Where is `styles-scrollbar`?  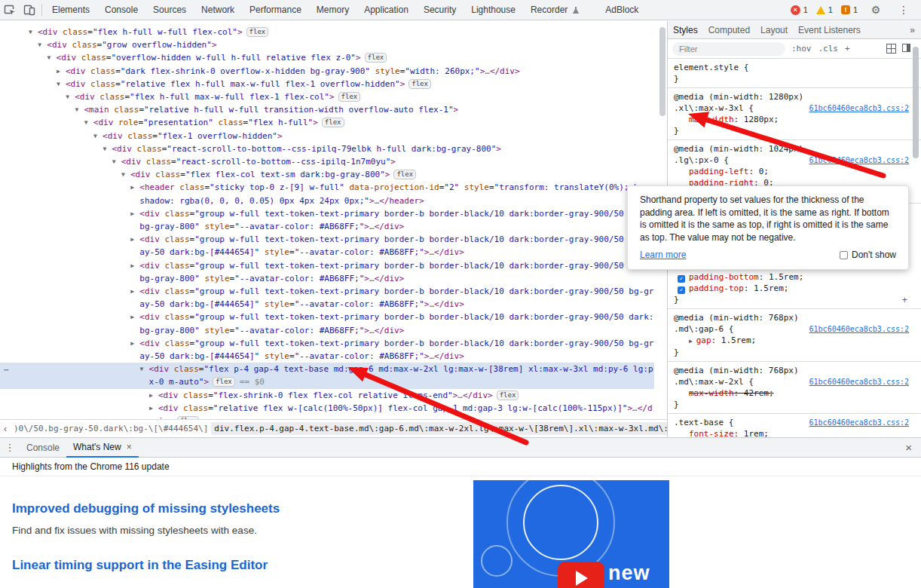
styles-scrollbar is located at coordinates (916, 103).